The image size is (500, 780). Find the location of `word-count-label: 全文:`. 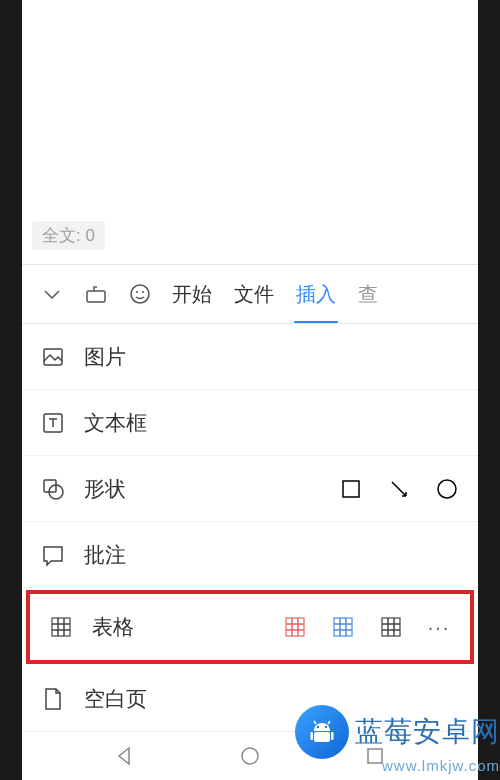

word-count-label: 全文: is located at coordinates (64, 236).